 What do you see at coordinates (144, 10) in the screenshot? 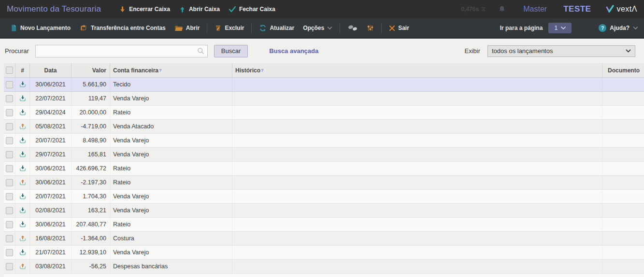
I see `cash-action-encerrar-caixa: Encerrar Caixa` at bounding box center [144, 10].